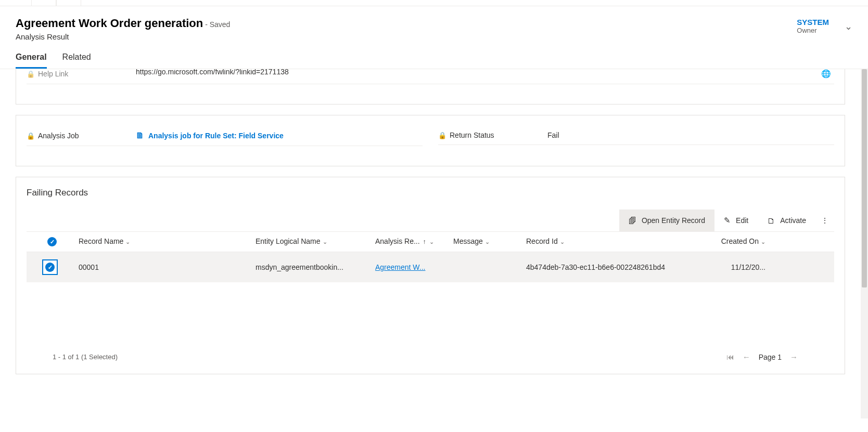 This screenshot has height=432, width=868. Describe the element at coordinates (813, 30) in the screenshot. I see `owner-label: Owner` at that location.